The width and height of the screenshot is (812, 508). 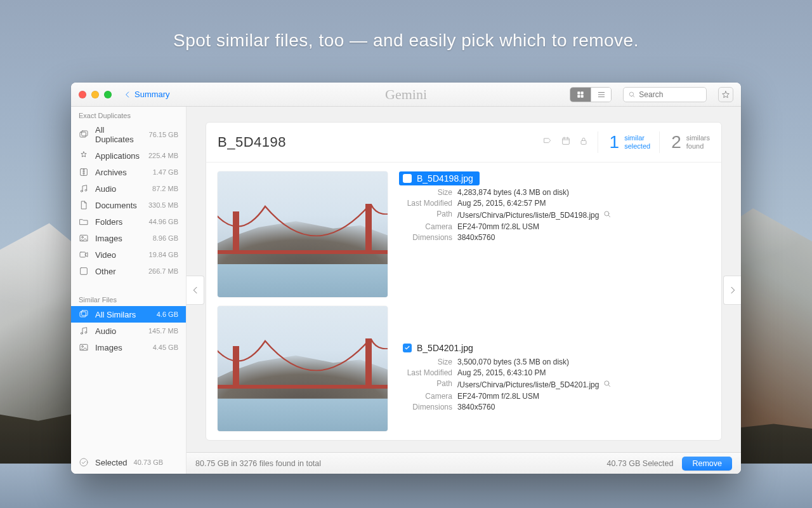 I want to click on list-view-button, so click(x=601, y=95).